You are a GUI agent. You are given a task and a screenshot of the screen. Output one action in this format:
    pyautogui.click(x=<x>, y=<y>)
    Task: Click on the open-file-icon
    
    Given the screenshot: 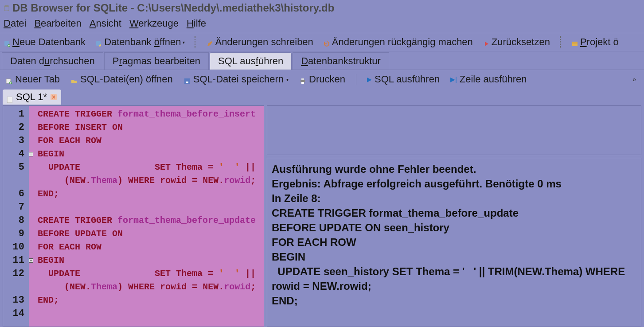 What is the action you would take?
    pyautogui.click(x=74, y=79)
    